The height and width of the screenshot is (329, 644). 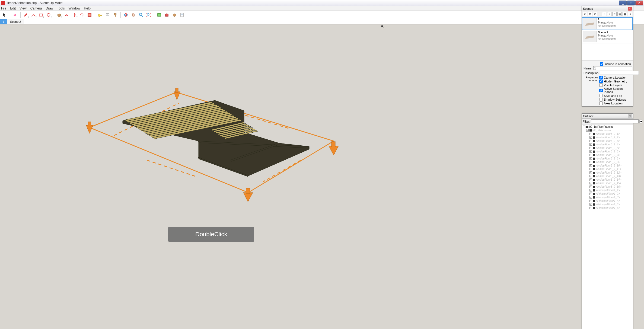 What do you see at coordinates (607, 165) in the screenshot?
I see `tree-row: +<InsideFloor3_2_10>` at bounding box center [607, 165].